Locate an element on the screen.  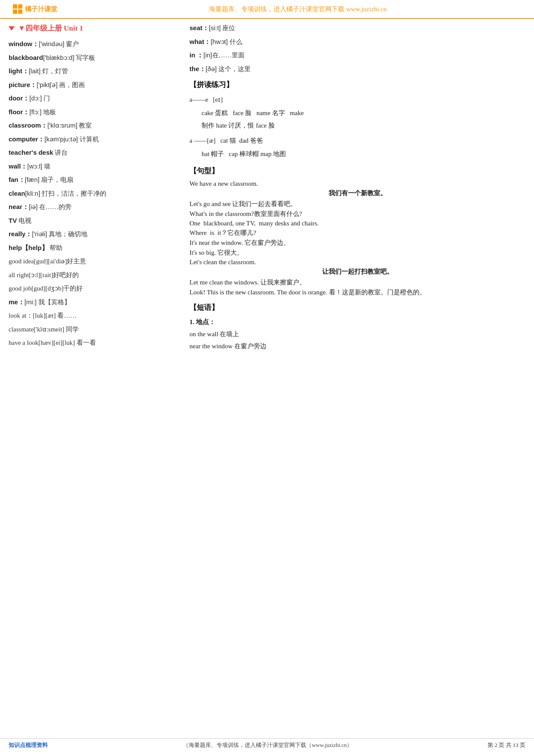
list-item: classmate['klɑ:smeit] 同学 is located at coordinates (95, 329).